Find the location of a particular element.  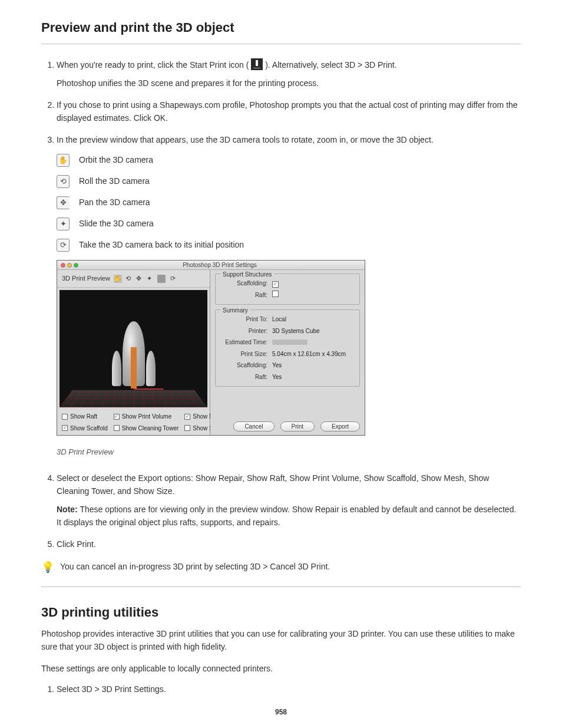

step-1-pre: When you're ready to print, click the St… is located at coordinates (153, 65).